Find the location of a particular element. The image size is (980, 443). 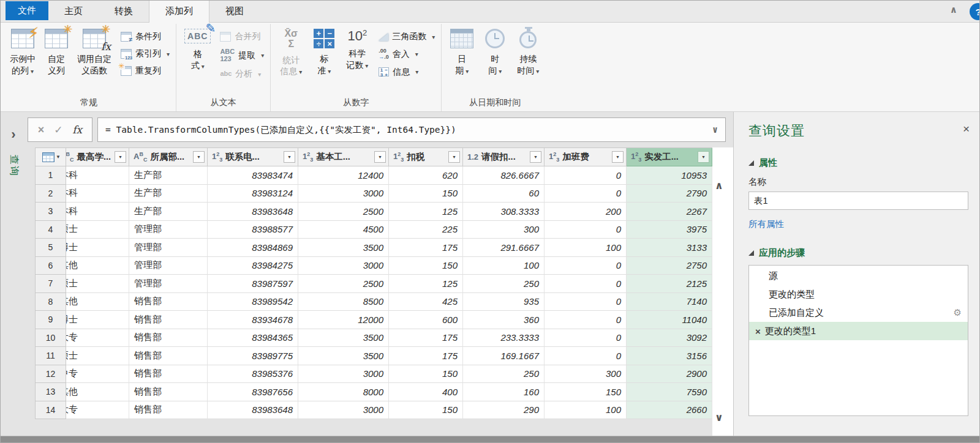

delete-step-icon: × is located at coordinates (758, 332).